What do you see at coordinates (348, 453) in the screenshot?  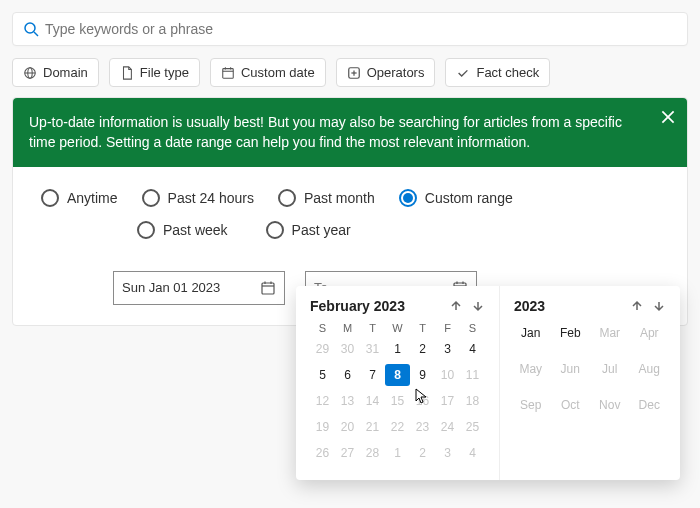 I see `calendar-day: 27` at bounding box center [348, 453].